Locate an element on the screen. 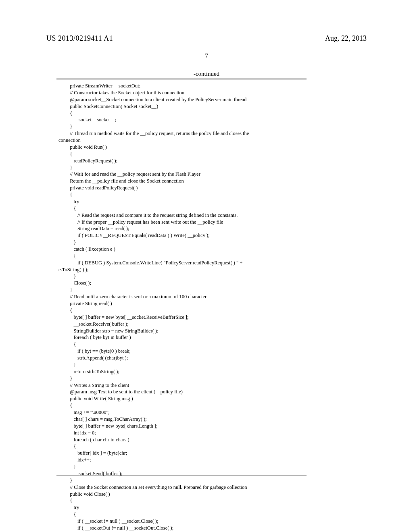  page-header: US 2013/0219411 A1 Aug. 22, 2013 is located at coordinates (206, 39).